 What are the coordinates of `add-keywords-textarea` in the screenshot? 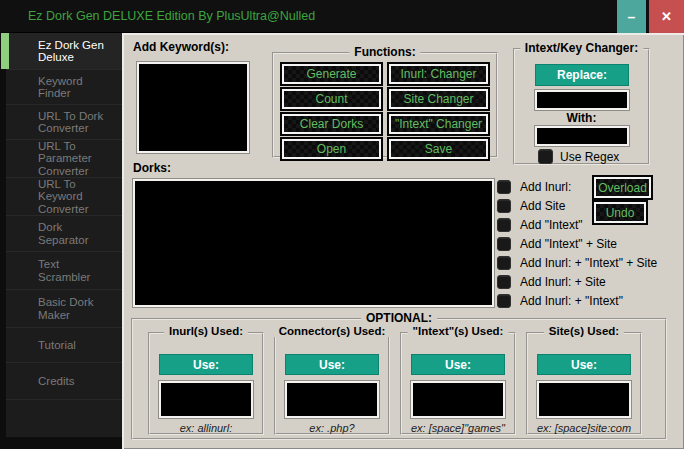 It's located at (193, 108).